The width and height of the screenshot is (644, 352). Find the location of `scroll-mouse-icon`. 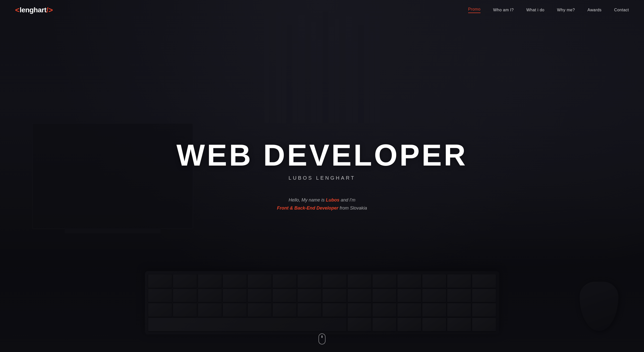

scroll-mouse-icon is located at coordinates (322, 339).